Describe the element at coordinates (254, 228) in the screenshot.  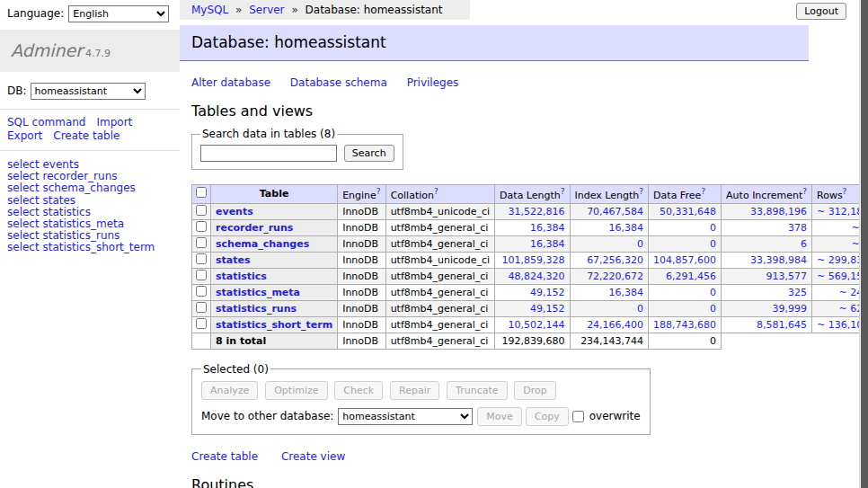
I see `table-link-recorder-runs: recorder_runs` at that location.